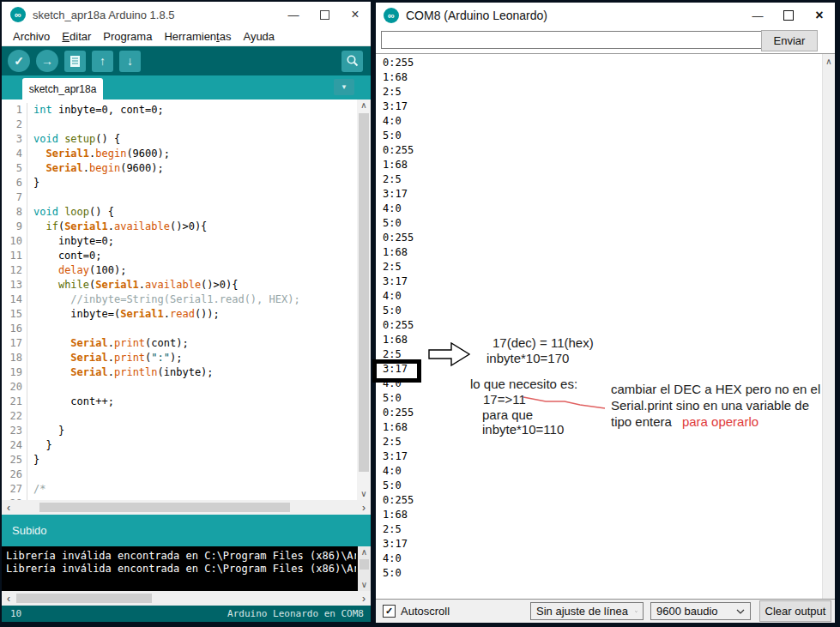 Image resolution: width=840 pixels, height=627 pixels. I want to click on chevron-down-icon: ▼, so click(344, 87).